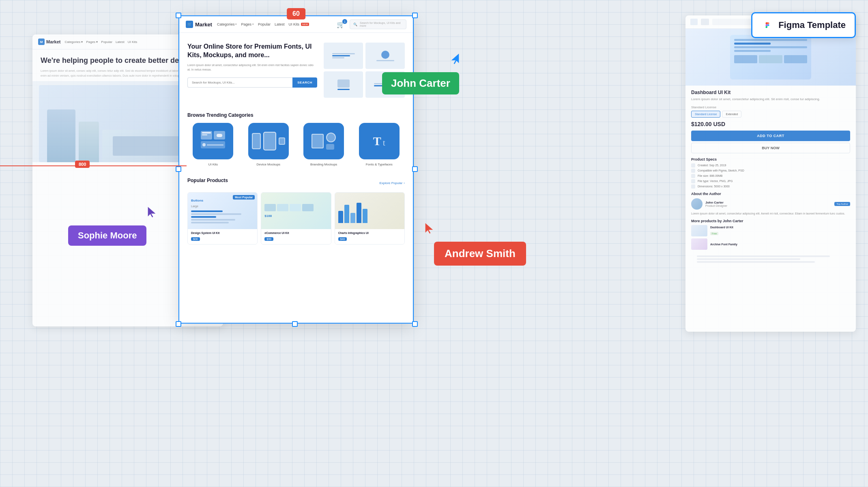 This screenshot has width=868, height=487. What do you see at coordinates (92, 42) in the screenshot?
I see `left-nav-pages: Pages ▾` at bounding box center [92, 42].